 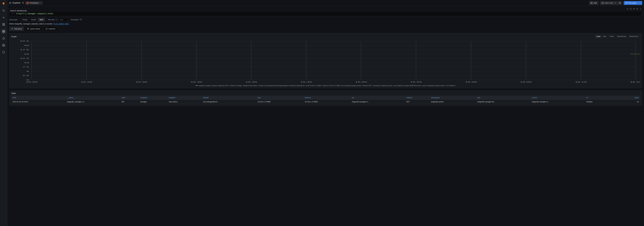 I want to click on datasource-name: Prometheus, so click(x=34, y=3).